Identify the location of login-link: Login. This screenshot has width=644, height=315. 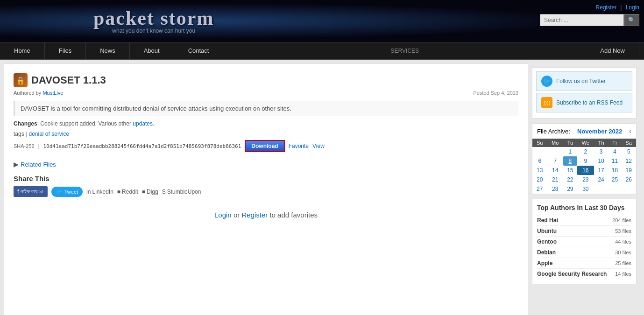
(632, 7).